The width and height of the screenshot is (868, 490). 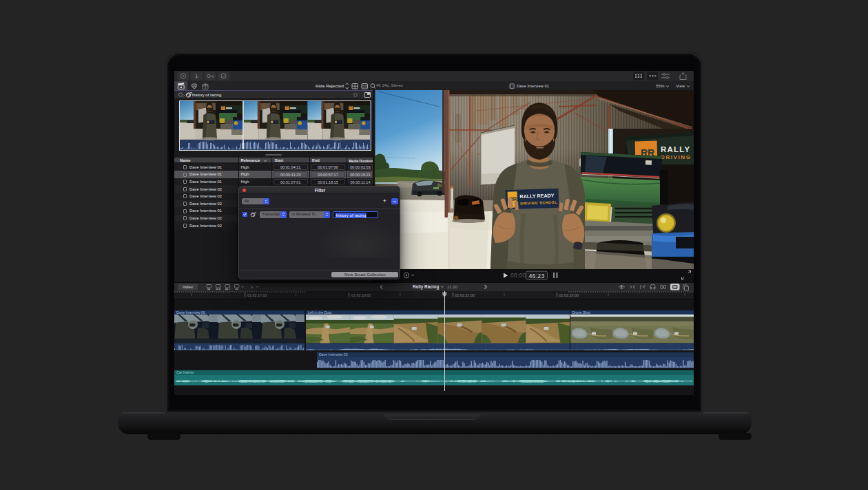 What do you see at coordinates (361, 295) in the screenshot?
I see `svg-text: 01:02:19:00` at bounding box center [361, 295].